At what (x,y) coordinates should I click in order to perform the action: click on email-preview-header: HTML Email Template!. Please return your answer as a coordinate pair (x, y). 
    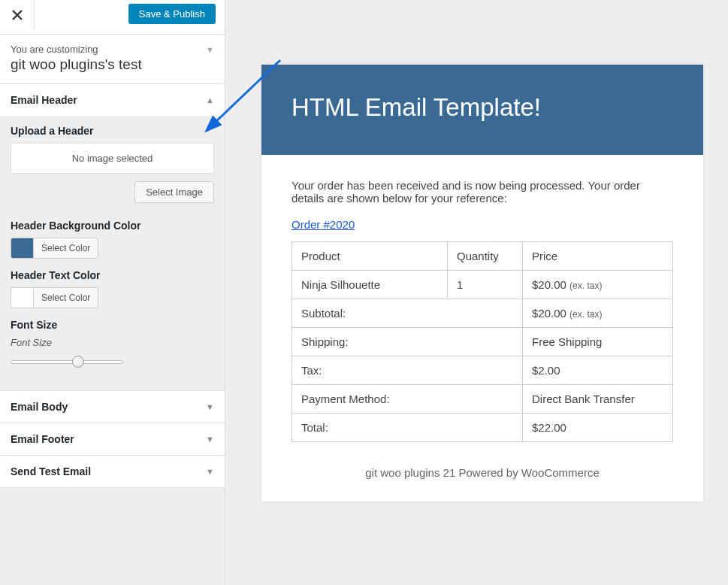
    Looking at the image, I should click on (482, 110).